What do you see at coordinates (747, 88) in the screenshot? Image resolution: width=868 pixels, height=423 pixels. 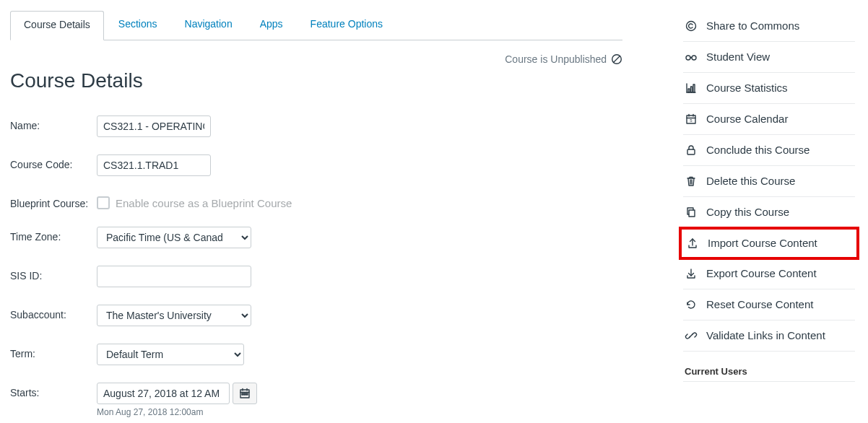 I see `sidebar-item-label: Course Statistics` at bounding box center [747, 88].